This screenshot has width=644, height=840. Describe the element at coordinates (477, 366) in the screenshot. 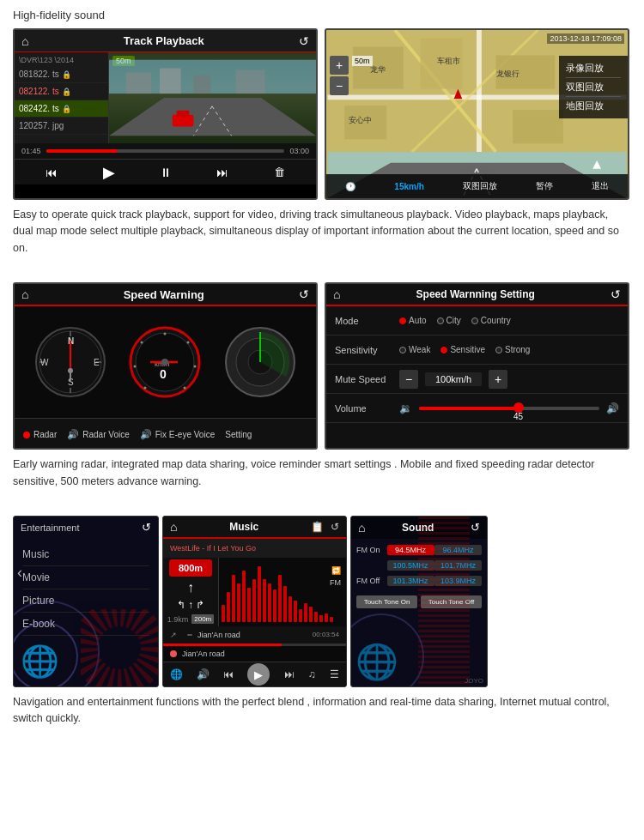

I see `speed-setting-screen: ⌂ Speed Warnning Setting ↺ Mode Auto Cit…` at that location.